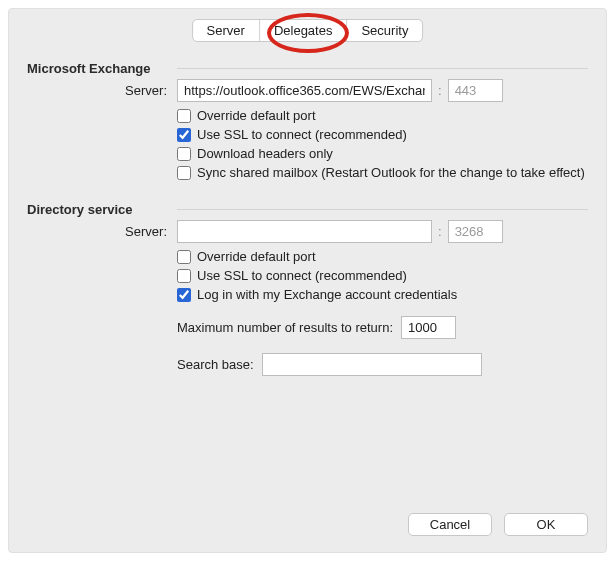  I want to click on exchange-download-headers-checkbox, so click(184, 154).